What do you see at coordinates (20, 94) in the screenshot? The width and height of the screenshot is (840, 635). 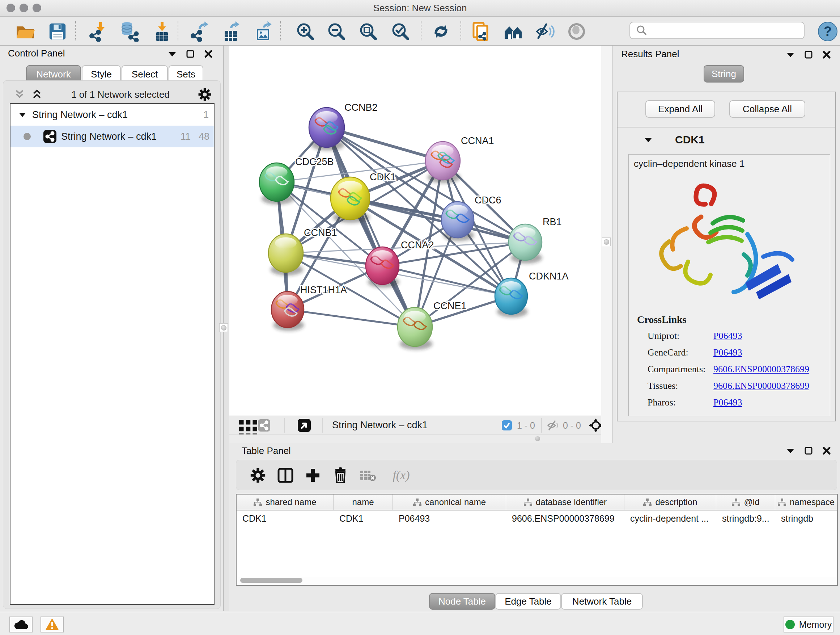 I see `collapse-all-networks-icon` at bounding box center [20, 94].